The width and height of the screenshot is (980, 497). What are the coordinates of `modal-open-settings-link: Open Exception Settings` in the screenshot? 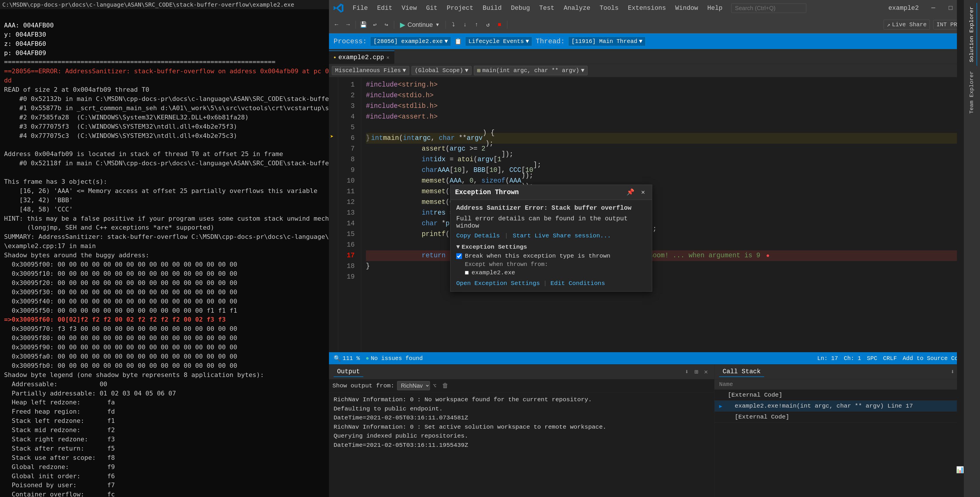 It's located at (498, 284).